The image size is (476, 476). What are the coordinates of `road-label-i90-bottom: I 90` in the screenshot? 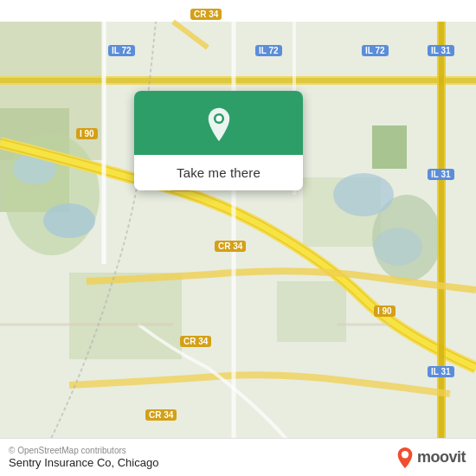 It's located at (384, 312).